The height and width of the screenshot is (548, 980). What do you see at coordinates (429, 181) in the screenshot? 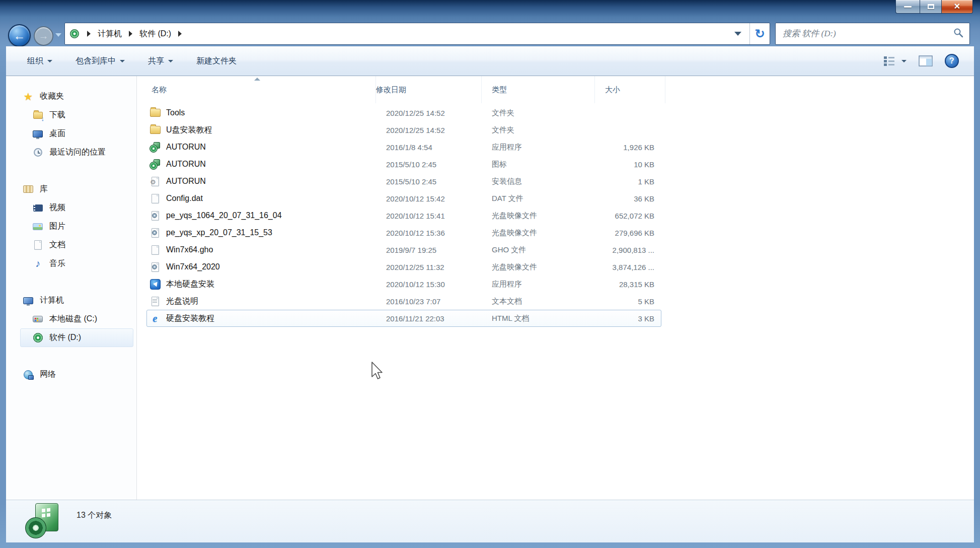
I see `file-date-cell: 2015/5/10 2:45` at bounding box center [429, 181].